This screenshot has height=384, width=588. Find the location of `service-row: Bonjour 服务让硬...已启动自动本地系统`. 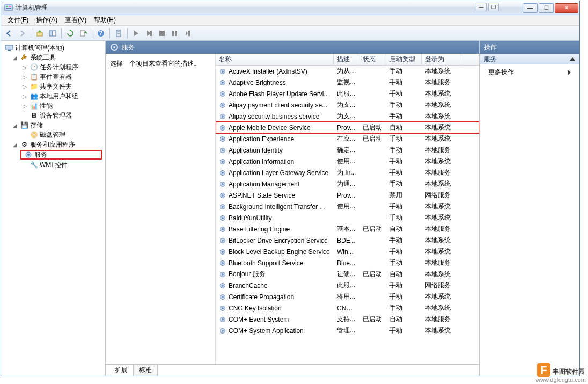

service-row: Bonjour 服务让硬...已启动自动本地系统 is located at coordinates (348, 274).